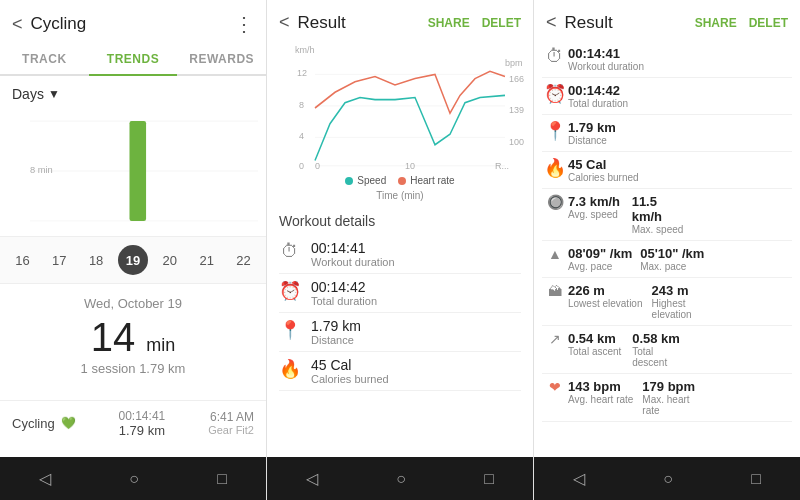 The width and height of the screenshot is (800, 500). I want to click on fire-icon-2: 🔥, so click(555, 168).